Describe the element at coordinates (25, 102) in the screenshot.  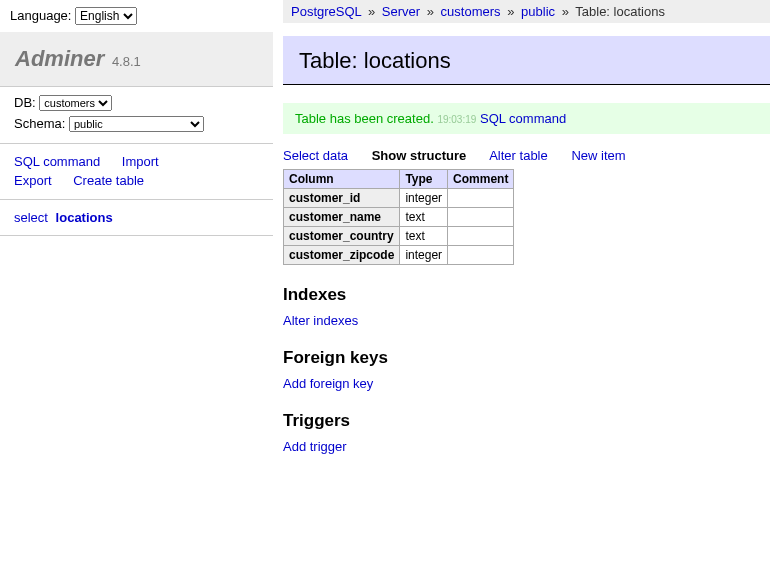
I see `db-label: DB:` at that location.